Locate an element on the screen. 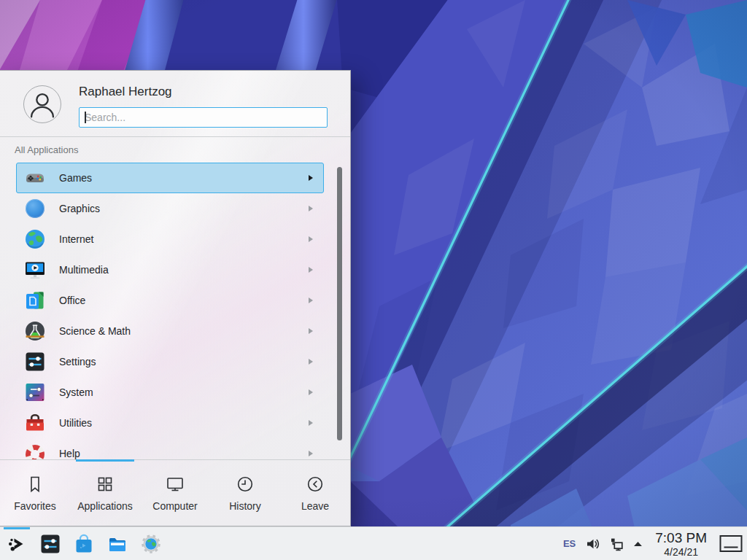 This screenshot has width=747, height=560. show-desktop-button is located at coordinates (731, 544).